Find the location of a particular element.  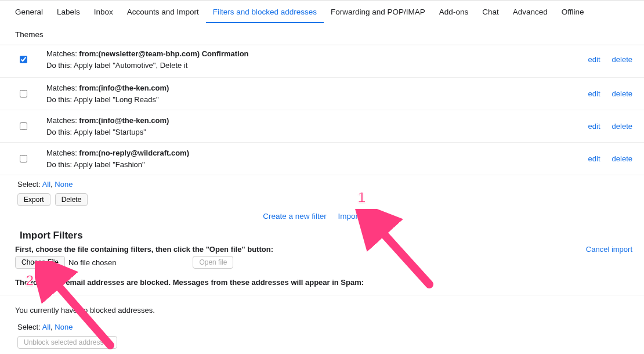

select-label: Select: is located at coordinates (29, 185).